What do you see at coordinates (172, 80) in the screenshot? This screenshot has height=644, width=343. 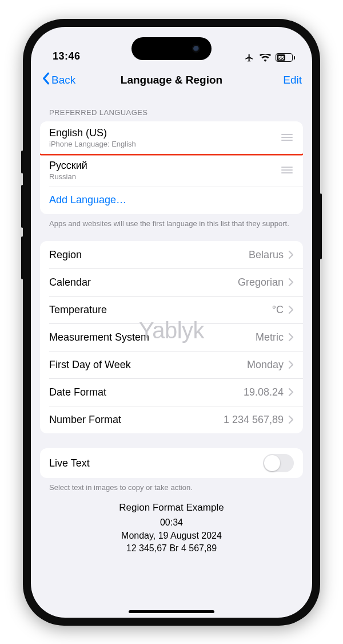 I see `nav-bar: Back Language & Region Edit` at bounding box center [172, 80].